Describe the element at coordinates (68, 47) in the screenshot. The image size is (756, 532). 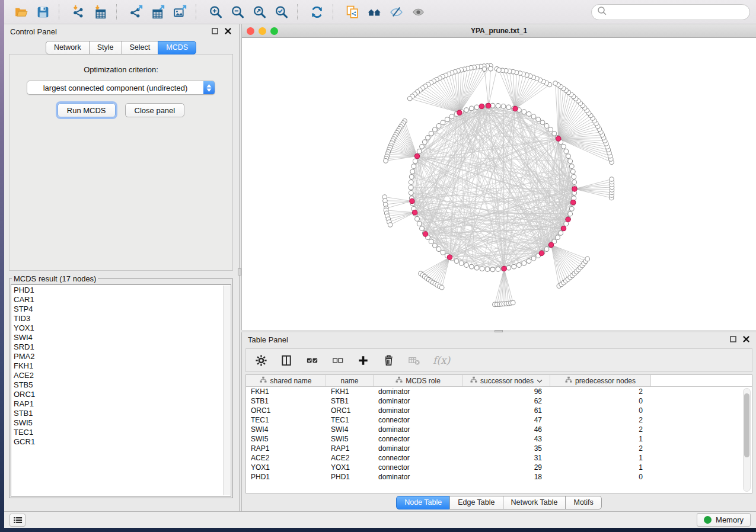
I see `tab-network: Network` at that location.